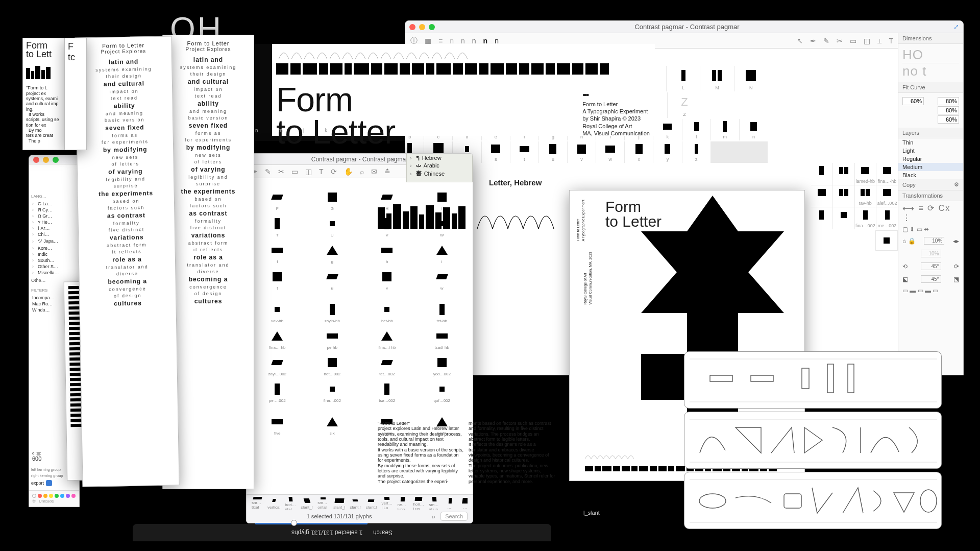  I want to click on fit-v1, so click(913, 101).